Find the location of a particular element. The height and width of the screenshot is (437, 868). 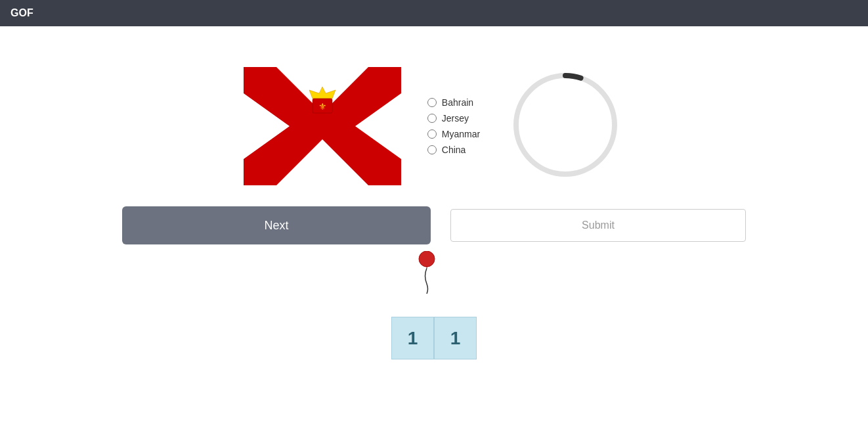

app-title: GOF is located at coordinates (22, 13).